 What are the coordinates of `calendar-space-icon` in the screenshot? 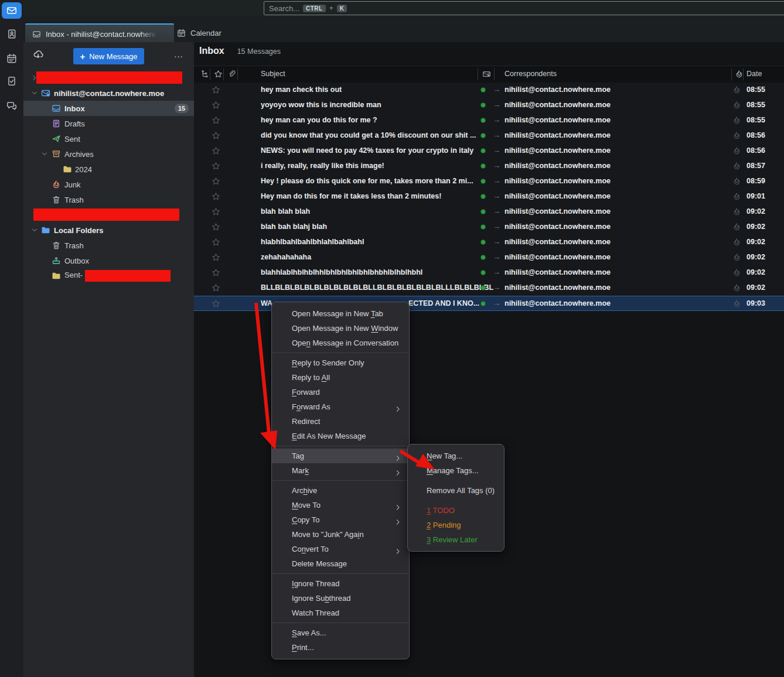 It's located at (12, 59).